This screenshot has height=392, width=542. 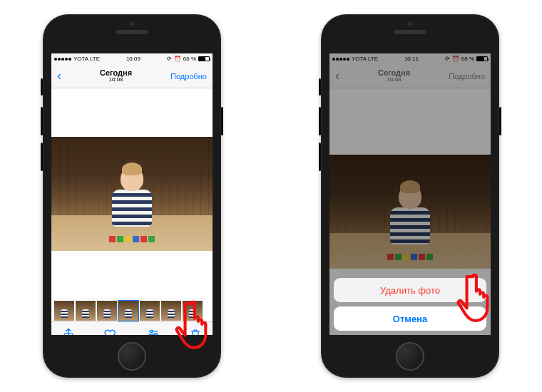 What do you see at coordinates (132, 194) in the screenshot?
I see `photo-content` at bounding box center [132, 194].